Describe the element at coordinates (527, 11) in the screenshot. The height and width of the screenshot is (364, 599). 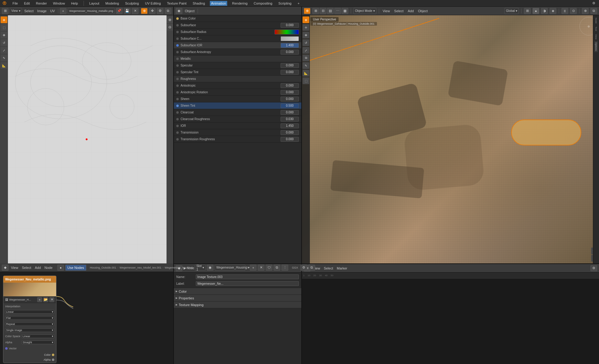
I see `vp-xray: ⊞` at that location.